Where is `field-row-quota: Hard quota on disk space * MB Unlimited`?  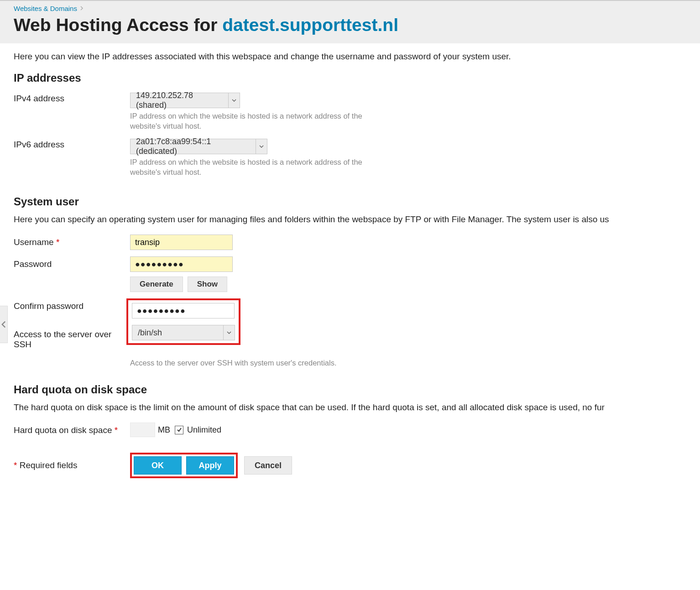 field-row-quota: Hard quota on disk space * MB Unlimited is located at coordinates (350, 430).